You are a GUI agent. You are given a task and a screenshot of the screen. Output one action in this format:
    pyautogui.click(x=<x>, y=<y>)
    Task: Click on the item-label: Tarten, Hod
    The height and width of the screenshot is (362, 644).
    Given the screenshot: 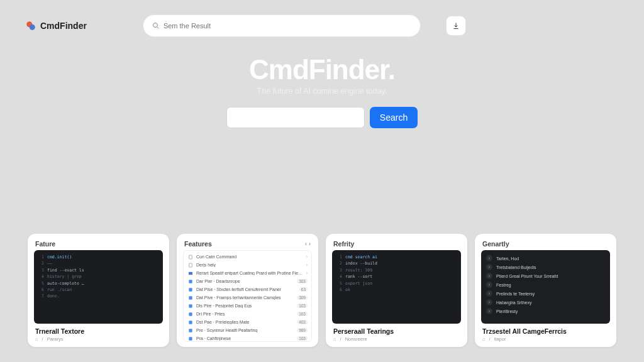 What is the action you would take?
    pyautogui.click(x=508, y=259)
    